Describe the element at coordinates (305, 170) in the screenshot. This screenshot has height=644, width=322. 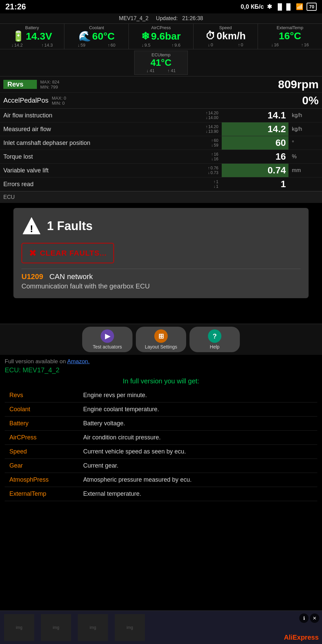
I see `data-row-unit-4: mm` at that location.